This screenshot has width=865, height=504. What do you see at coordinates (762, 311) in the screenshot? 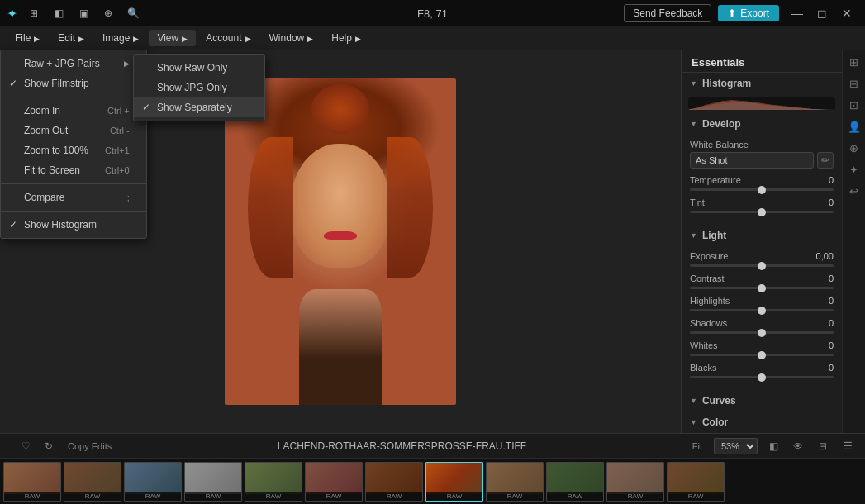
I see `highlights-thumb` at bounding box center [762, 311].